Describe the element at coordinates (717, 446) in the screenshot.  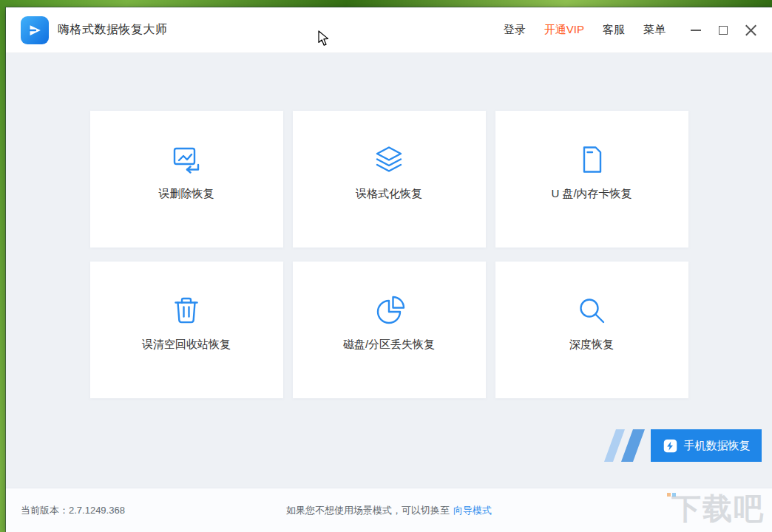
I see `phone-button-label: 手机数据恢复` at that location.